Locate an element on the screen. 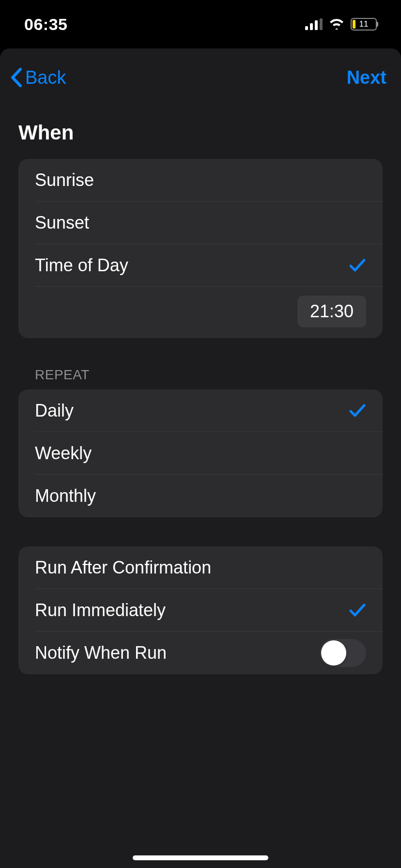 The width and height of the screenshot is (401, 868). option-time-of-day: Time of Day is located at coordinates (200, 265).